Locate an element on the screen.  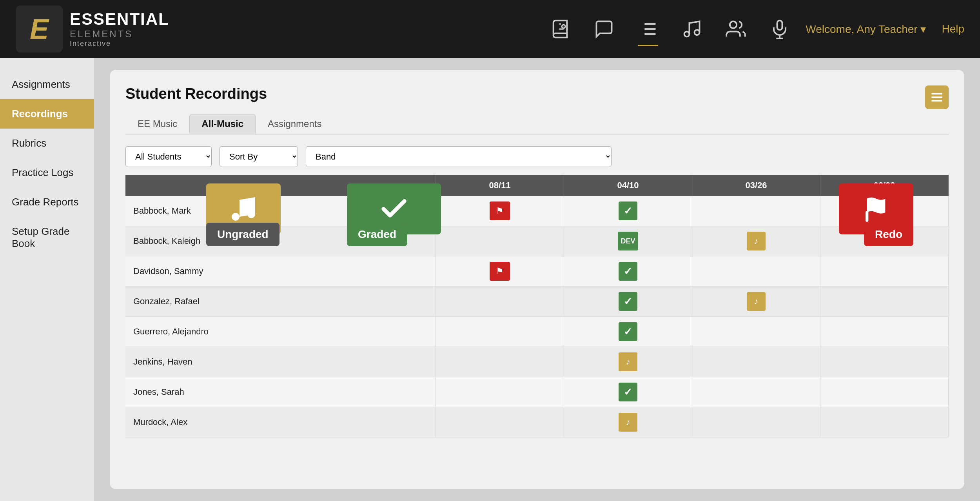
sidebar-item-grade-reports: Grade Reports is located at coordinates (47, 202).